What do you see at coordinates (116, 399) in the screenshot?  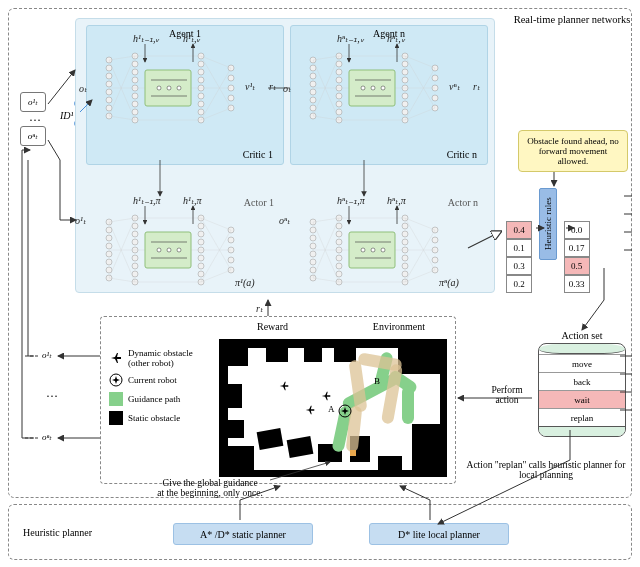 I see `guidance-swatch` at bounding box center [116, 399].